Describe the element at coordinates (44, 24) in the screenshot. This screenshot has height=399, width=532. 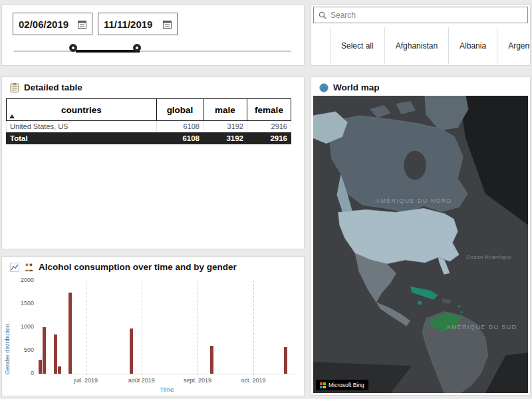
I see `start-date-value: 02/06/2019` at that location.